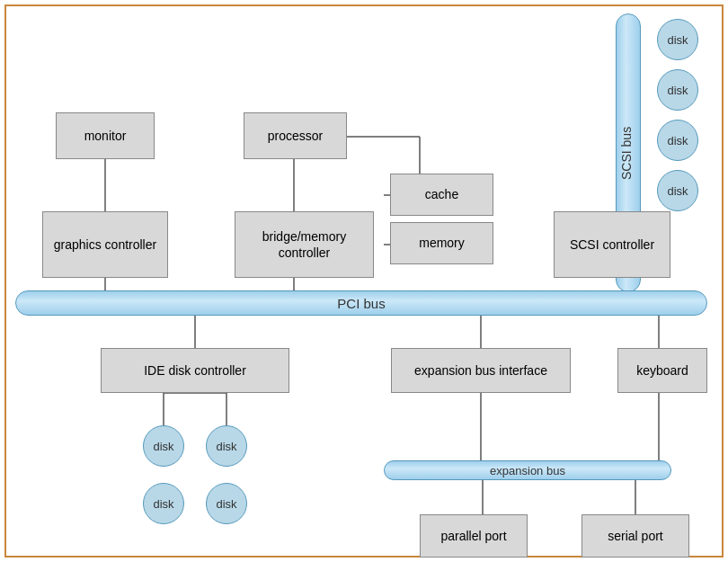  I want to click on ide-disk-2: disk, so click(226, 446).